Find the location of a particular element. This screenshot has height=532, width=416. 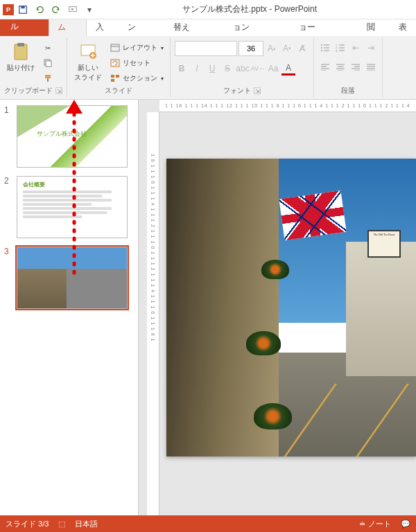

decrease-font-icon: A▾ is located at coordinates (287, 48).